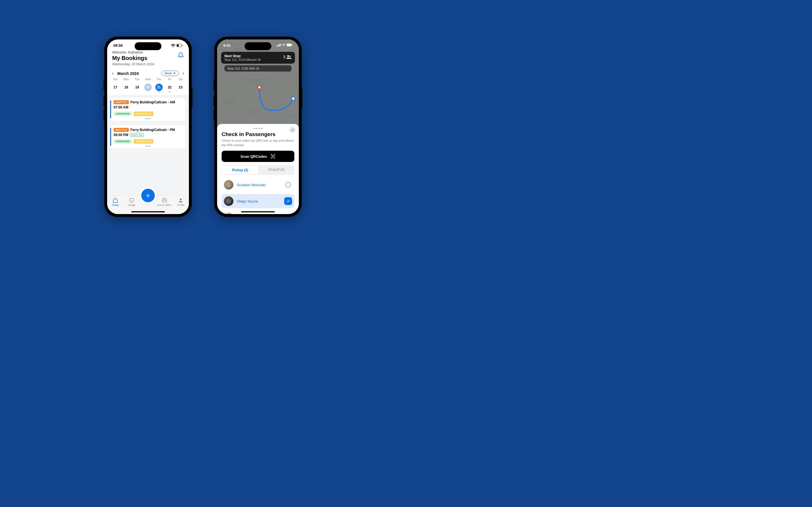 The image size is (812, 507). What do you see at coordinates (148, 87) in the screenshot?
I see `calendar-week: SunMonTueWedThuFriSat17181920212223` at bounding box center [148, 87].